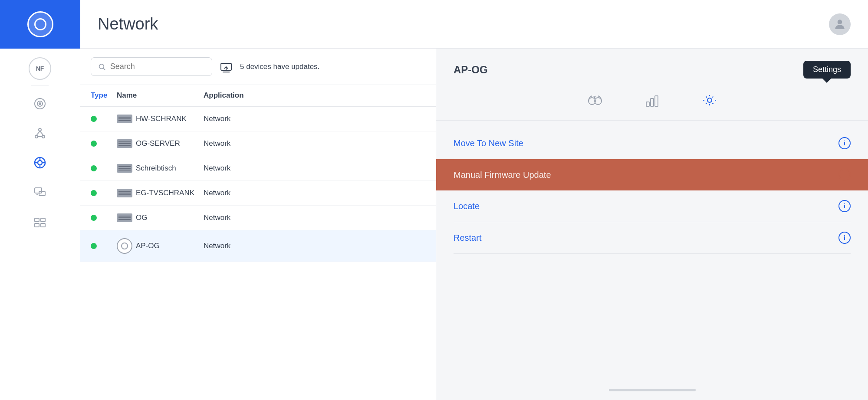 The image size is (868, 400). What do you see at coordinates (827, 69) in the screenshot?
I see `settings-tooltip-wrapper: Settings` at bounding box center [827, 69].